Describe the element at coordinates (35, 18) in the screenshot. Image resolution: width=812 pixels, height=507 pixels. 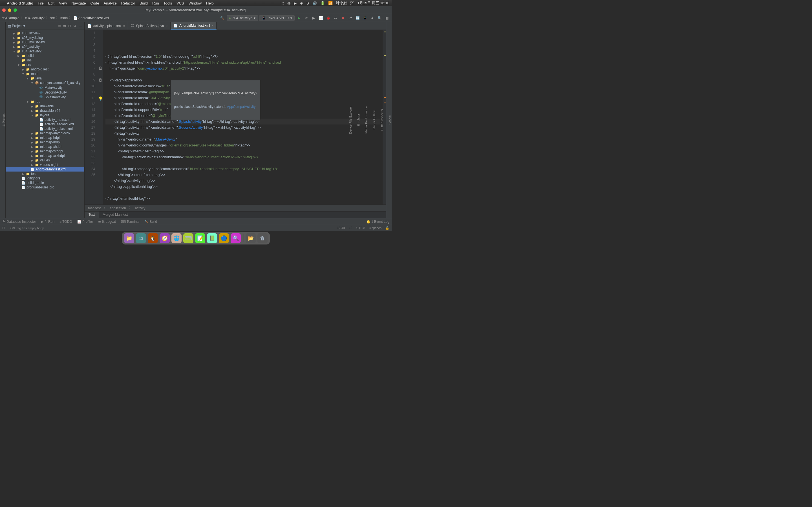
I see `crumb: c04_activity2` at that location.